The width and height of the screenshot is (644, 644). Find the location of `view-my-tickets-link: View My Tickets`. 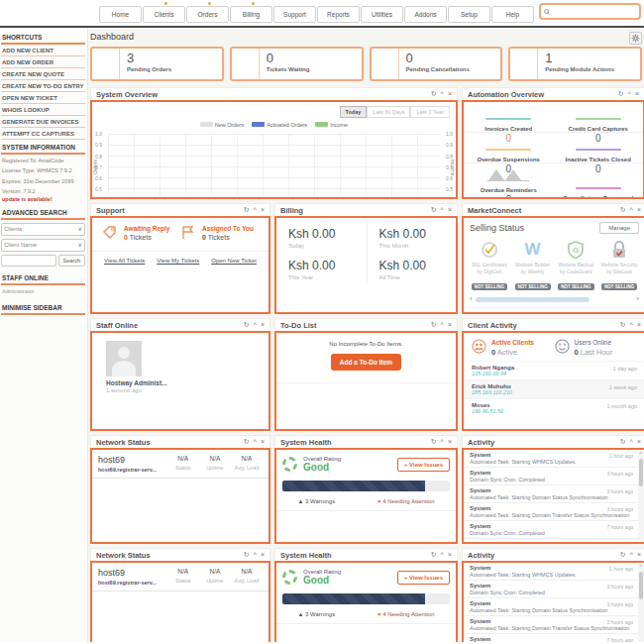

view-my-tickets-link: View My Tickets is located at coordinates (178, 261).